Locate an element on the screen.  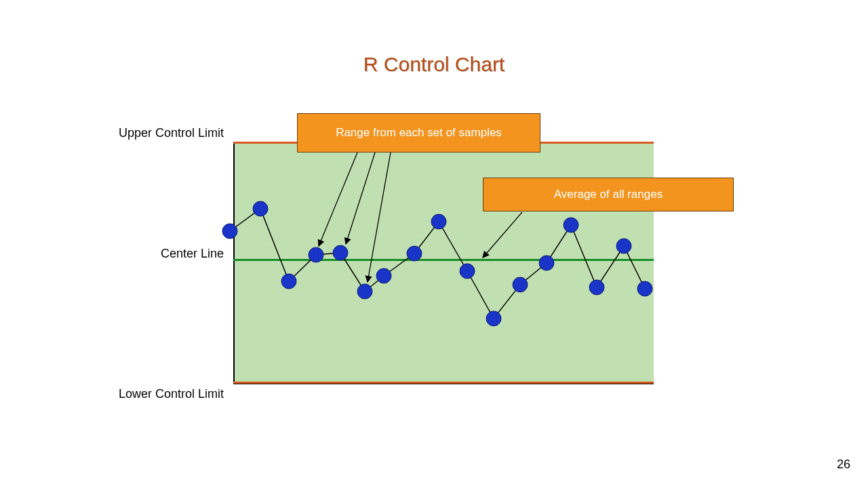
callout-range: Range from each set of samples is located at coordinates (419, 133).